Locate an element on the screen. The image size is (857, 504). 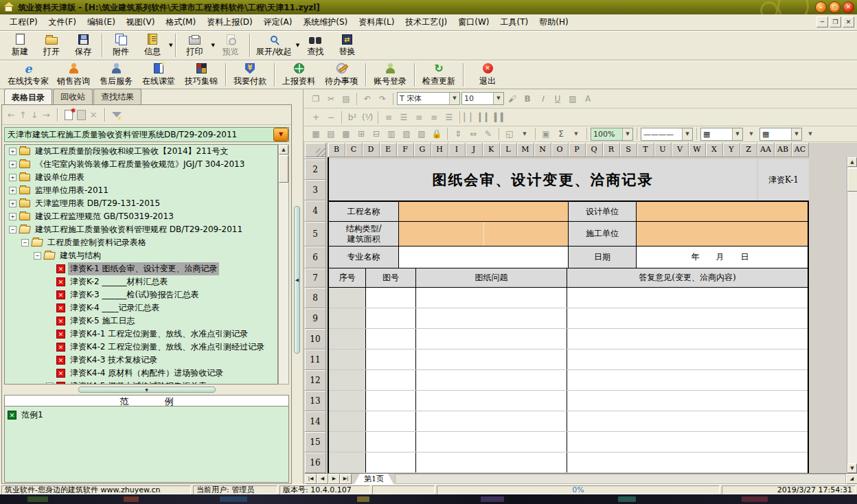
column-header-J: J is located at coordinates (474, 150).